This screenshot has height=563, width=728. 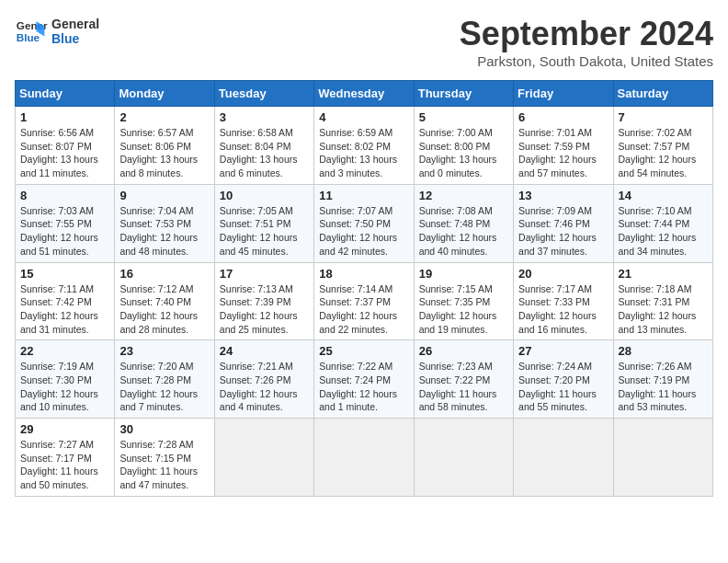 I want to click on day-cell: 5Sunrise: 7:00 AMSunset: 8:00 PMDaylight…, so click(x=463, y=145).